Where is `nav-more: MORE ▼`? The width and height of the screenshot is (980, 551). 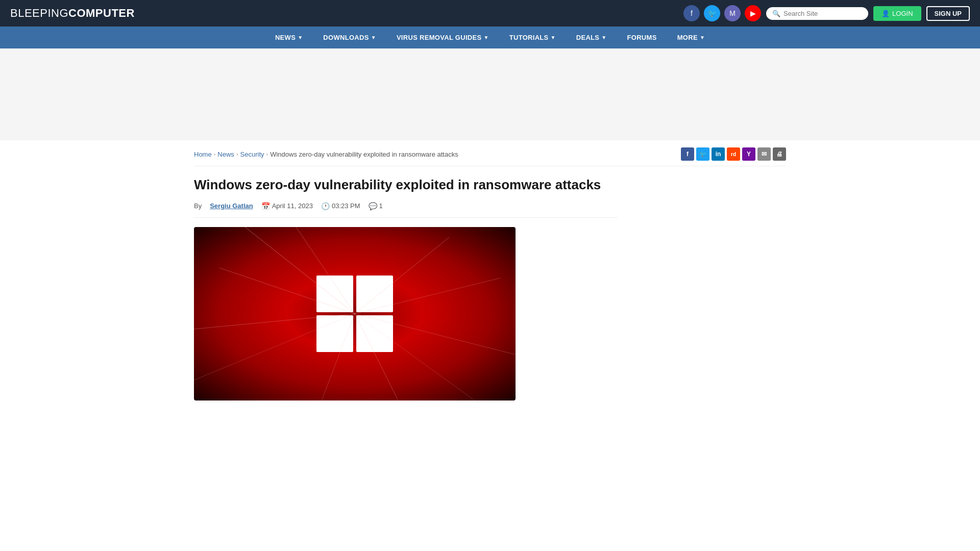 nav-more: MORE ▼ is located at coordinates (691, 38).